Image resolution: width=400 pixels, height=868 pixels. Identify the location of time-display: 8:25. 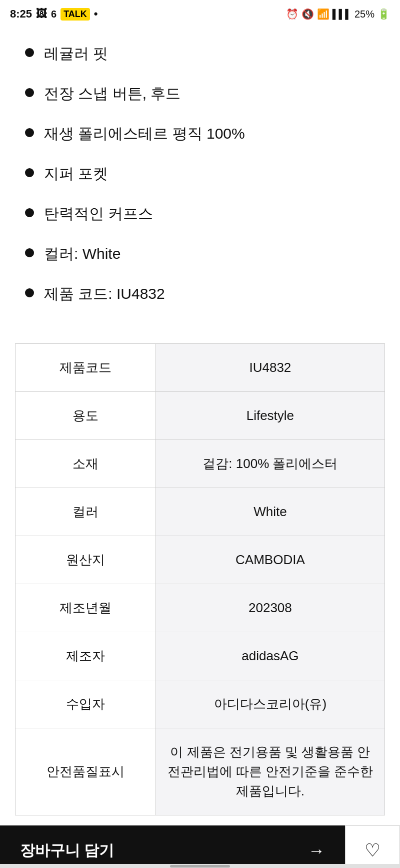
(21, 14).